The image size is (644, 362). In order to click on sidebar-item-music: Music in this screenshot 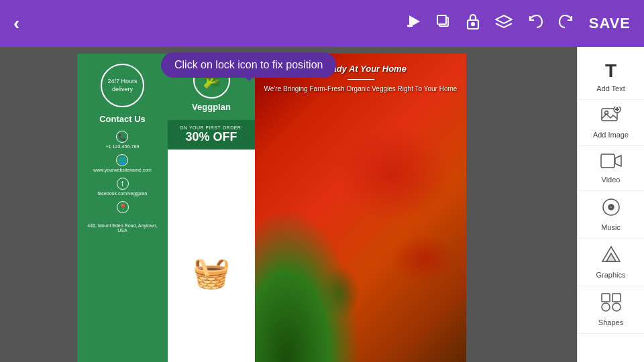, I will do `click(610, 215)`.